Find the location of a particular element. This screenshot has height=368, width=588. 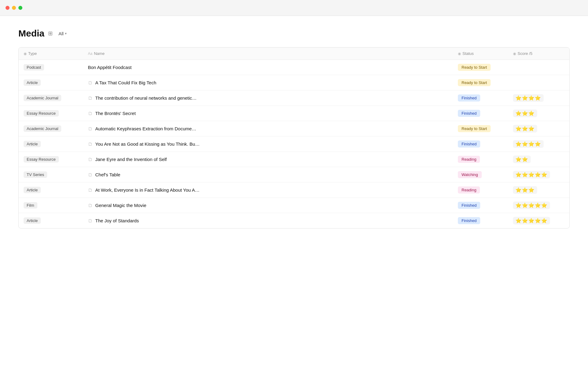

score-cell: ⭐⭐ is located at coordinates (539, 159).